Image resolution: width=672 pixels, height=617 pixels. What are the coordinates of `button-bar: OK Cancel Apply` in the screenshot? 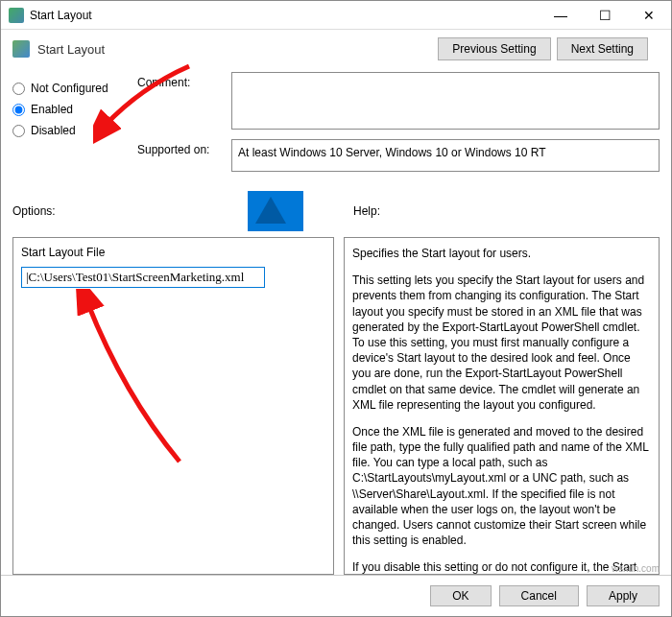 It's located at (336, 595).